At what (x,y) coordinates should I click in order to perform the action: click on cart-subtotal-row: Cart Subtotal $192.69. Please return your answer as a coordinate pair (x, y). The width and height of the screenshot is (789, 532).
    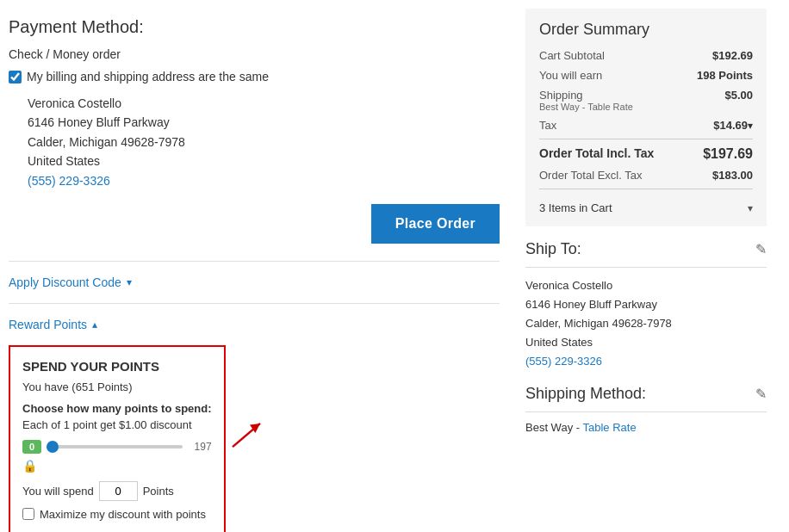
    Looking at the image, I should click on (646, 55).